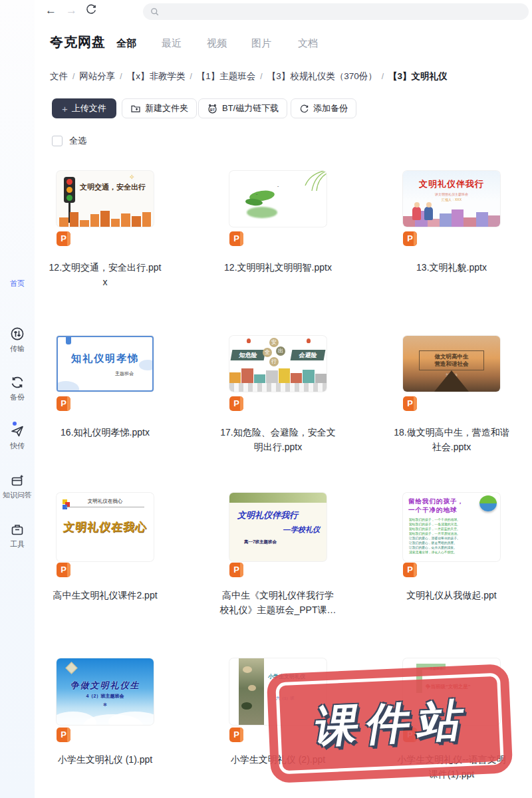 The width and height of the screenshot is (532, 798). I want to click on bt-magnet-download-button: BT BT/磁力链下载, so click(243, 108).